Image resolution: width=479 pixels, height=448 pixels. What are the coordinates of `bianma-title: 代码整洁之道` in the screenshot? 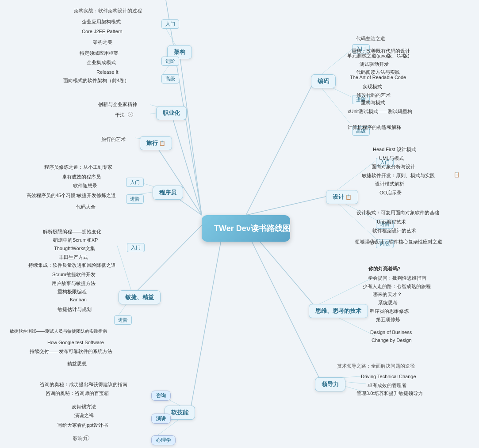 It's located at (371, 39).